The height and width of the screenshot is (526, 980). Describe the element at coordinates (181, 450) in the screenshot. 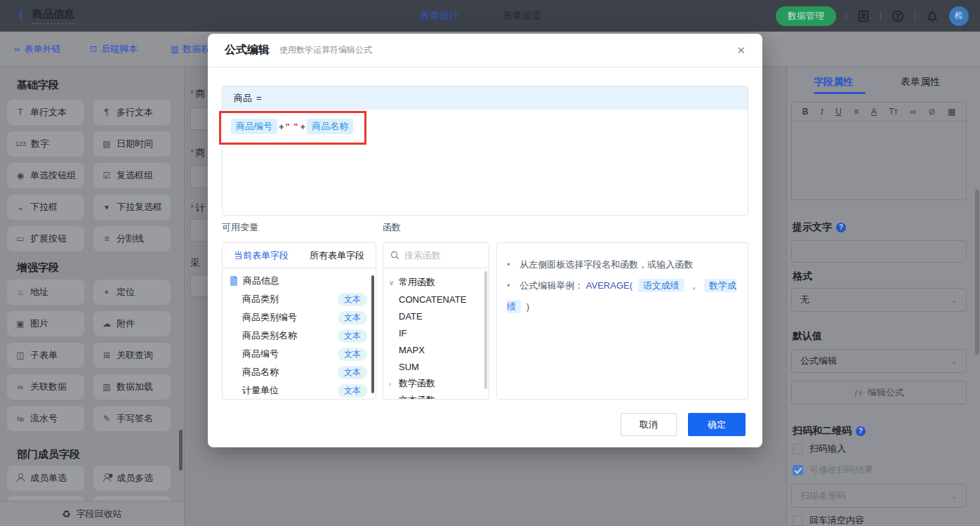

I see `sidebar-scrollbar` at that location.